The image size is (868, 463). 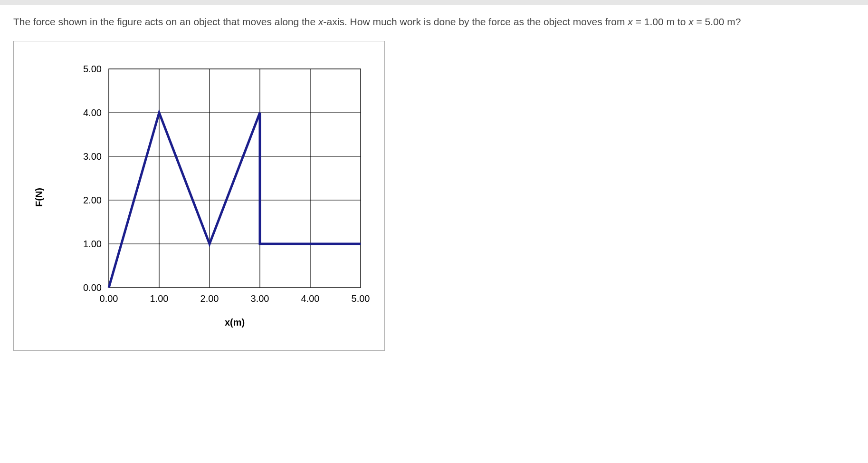 What do you see at coordinates (321, 22) in the screenshot?
I see `question-xvar-1: x` at bounding box center [321, 22].